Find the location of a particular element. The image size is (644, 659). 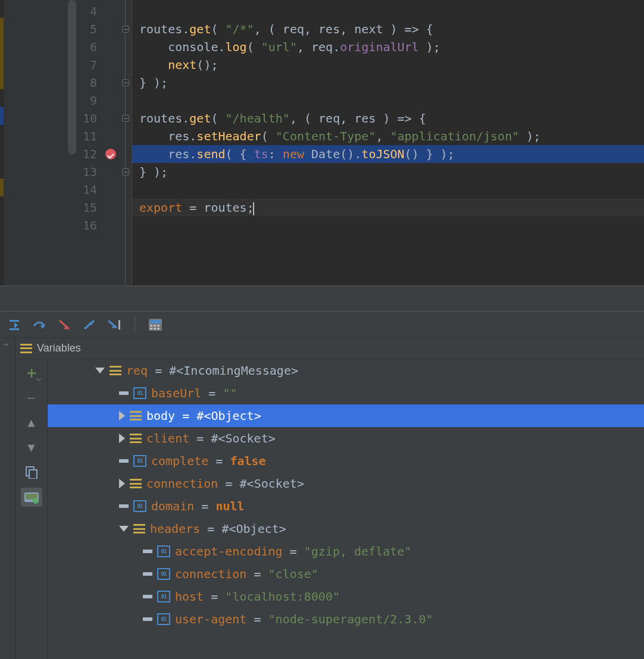

variable-row: connection = #<Socket> is located at coordinates (346, 484).